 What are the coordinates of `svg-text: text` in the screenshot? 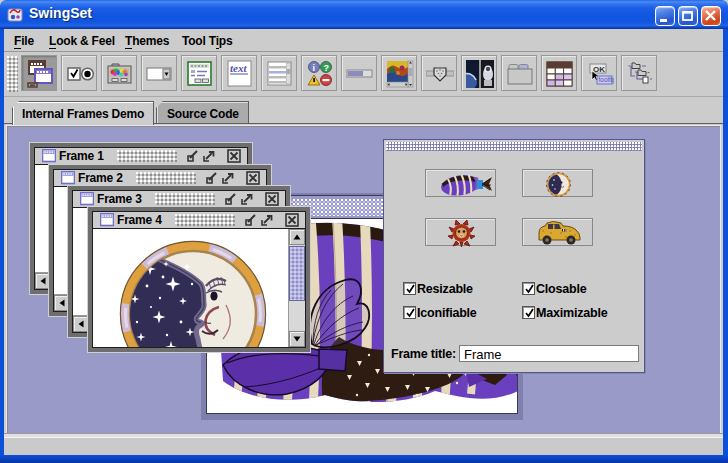 It's located at (238, 68).